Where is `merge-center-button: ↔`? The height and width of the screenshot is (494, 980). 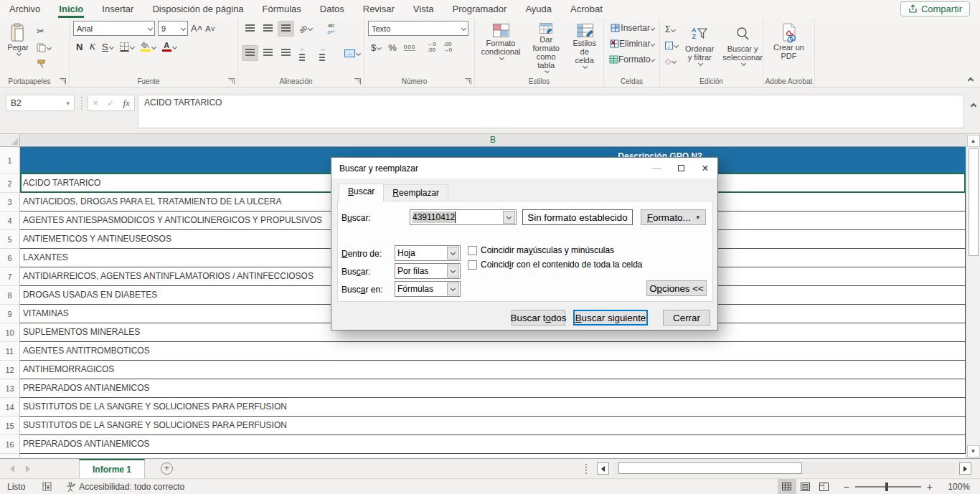
merge-center-button: ↔ is located at coordinates (352, 53).